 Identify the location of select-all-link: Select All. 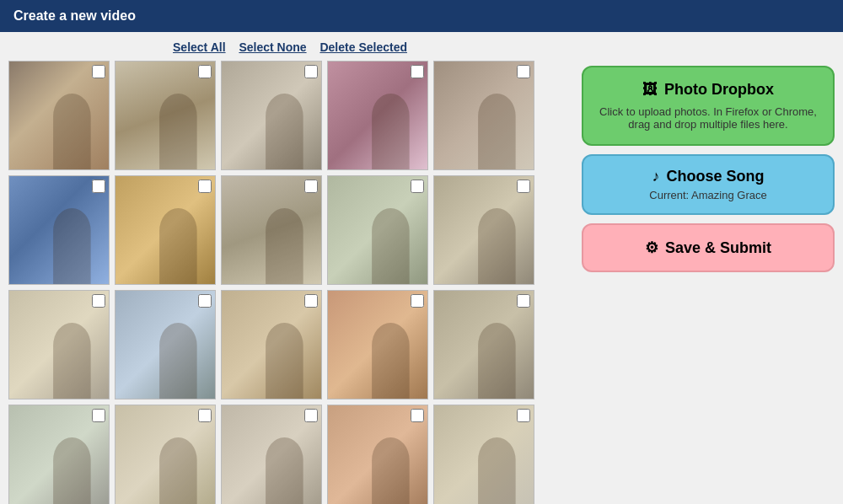
(199, 47).